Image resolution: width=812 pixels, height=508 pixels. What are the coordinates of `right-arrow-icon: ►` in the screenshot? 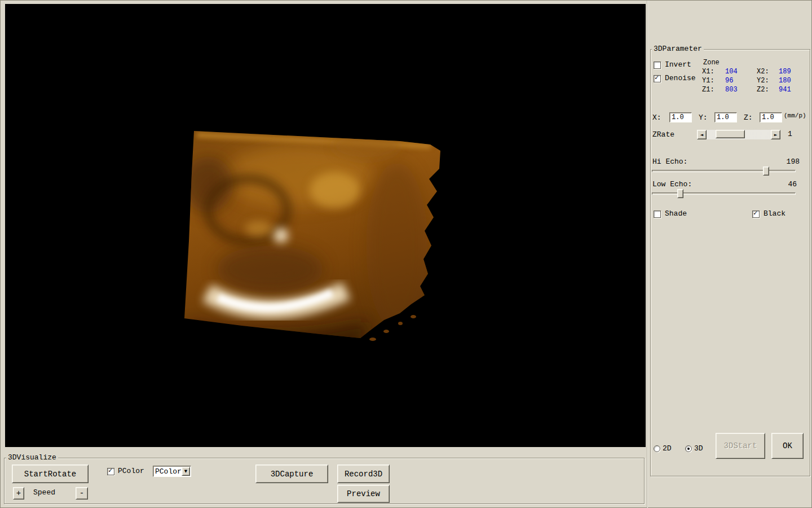 It's located at (776, 135).